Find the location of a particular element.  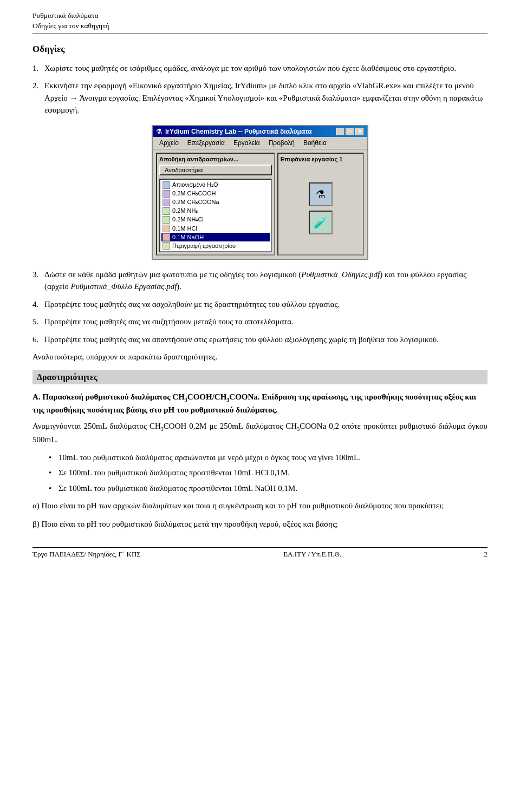

activity-a-main-title: Παρασκευή ρυθμιστικού διαλύματος CH3COOH… is located at coordinates (152, 397).